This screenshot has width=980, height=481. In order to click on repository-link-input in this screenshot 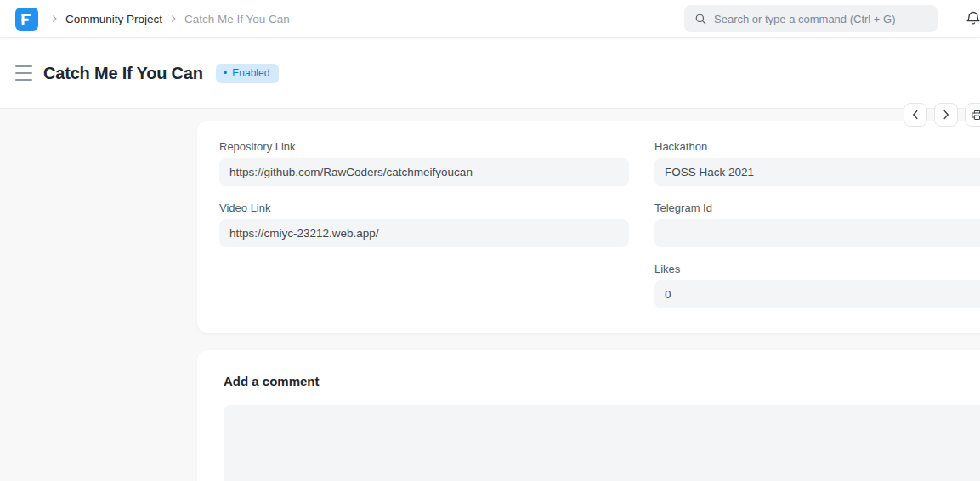, I will do `click(424, 172)`.